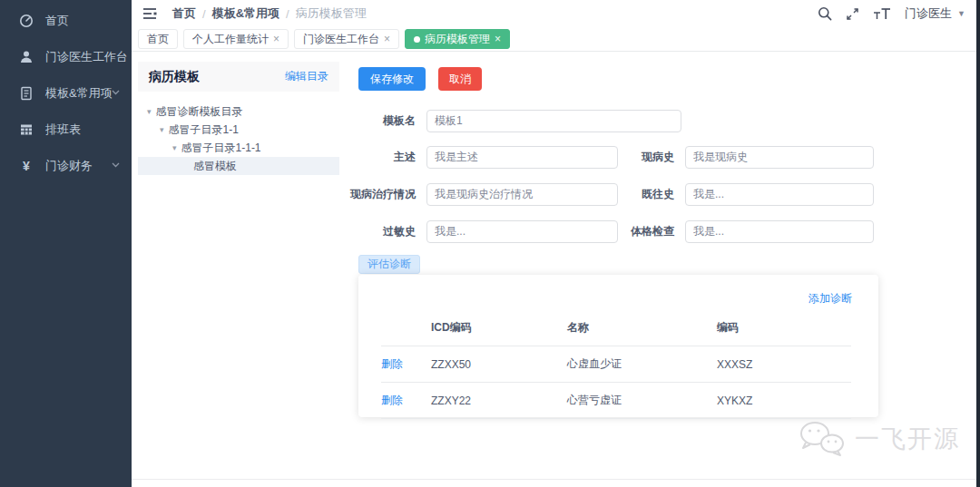 The width and height of the screenshot is (980, 487). I want to click on cell-code: XXXSZ, so click(784, 365).